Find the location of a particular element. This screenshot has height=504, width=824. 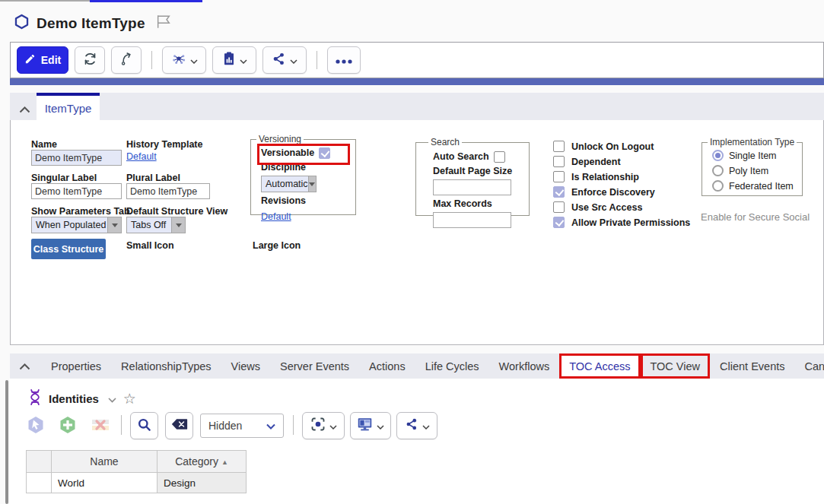

federated-item-radio is located at coordinates (718, 185).